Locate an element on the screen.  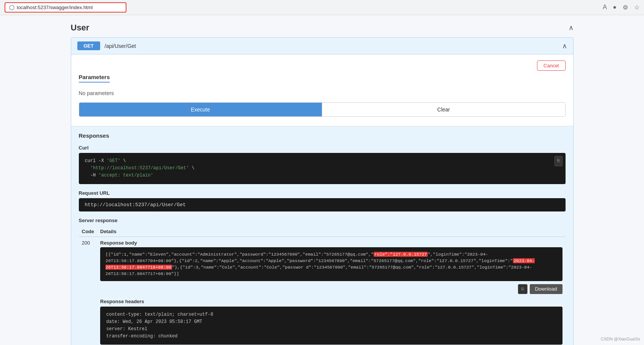
endpoint-header-left: GET /api/User/Get is located at coordinates (107, 46).